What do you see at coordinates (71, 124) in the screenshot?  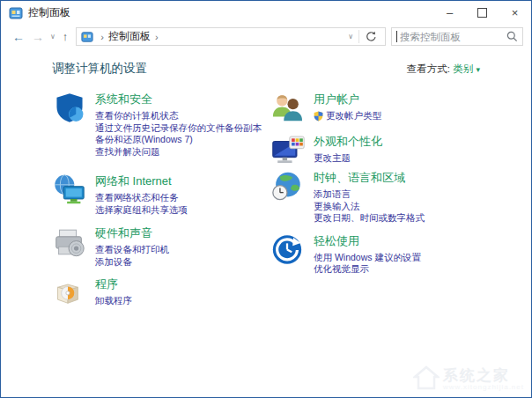 I see `shield-pie-icon` at bounding box center [71, 124].